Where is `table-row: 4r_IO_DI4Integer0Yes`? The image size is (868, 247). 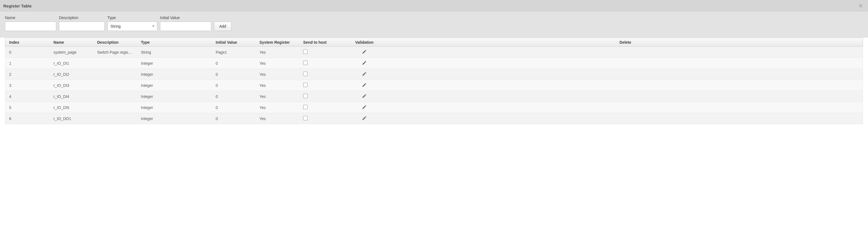 table-row: 4r_IO_DI4Integer0Yes is located at coordinates (434, 96).